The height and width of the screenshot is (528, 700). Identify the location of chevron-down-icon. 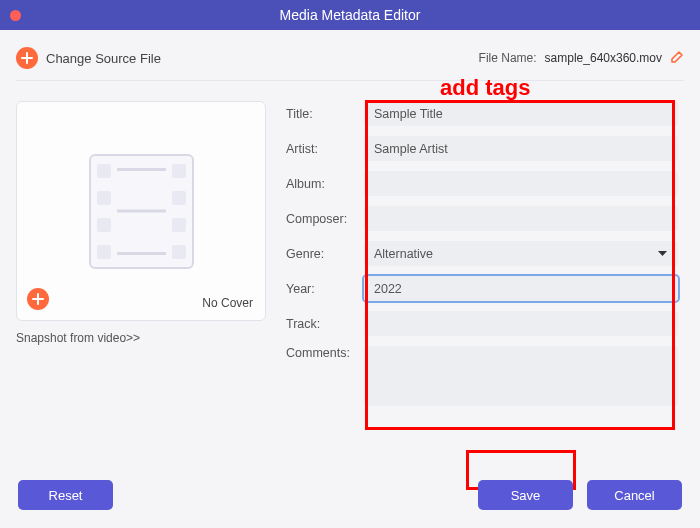
(662, 254).